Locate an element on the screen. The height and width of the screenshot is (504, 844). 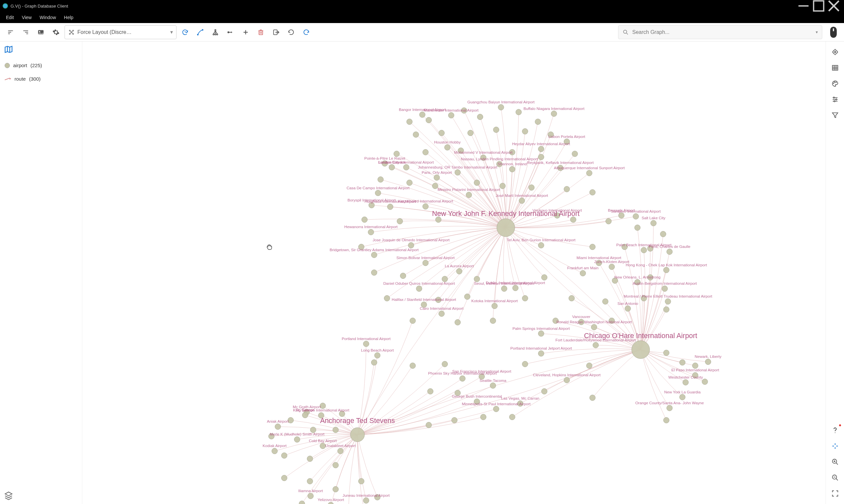
zoom-out-button is located at coordinates (835, 478).